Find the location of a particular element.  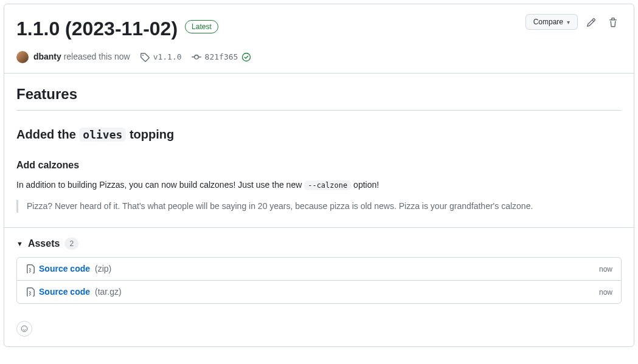

asset-row: Source code (zip) now is located at coordinates (319, 269).